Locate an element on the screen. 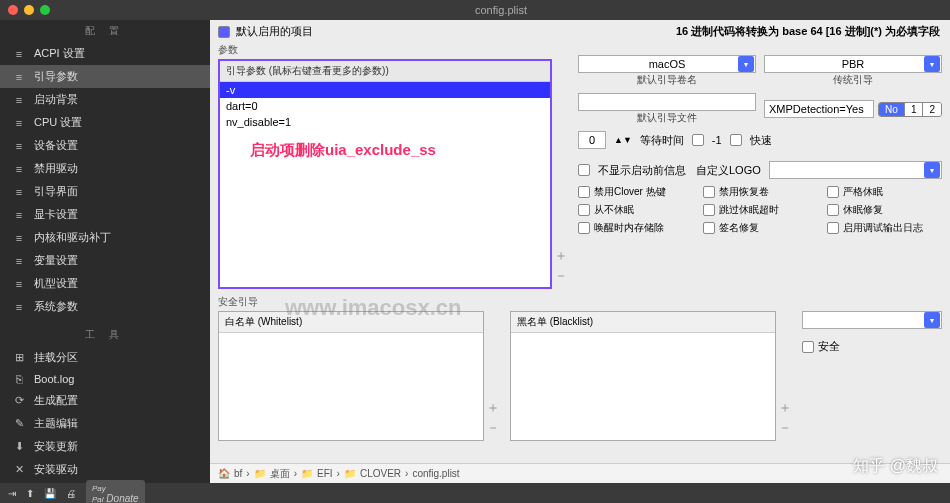  print-icon: 🖨 is located at coordinates (71, 494).